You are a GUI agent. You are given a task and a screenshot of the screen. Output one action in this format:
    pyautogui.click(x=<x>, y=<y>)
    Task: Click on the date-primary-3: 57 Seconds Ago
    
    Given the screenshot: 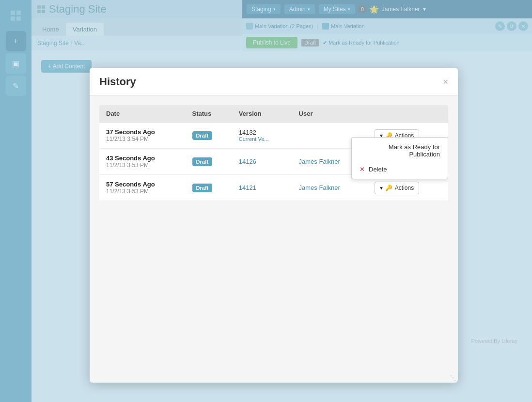 What is the action you would take?
    pyautogui.click(x=142, y=184)
    